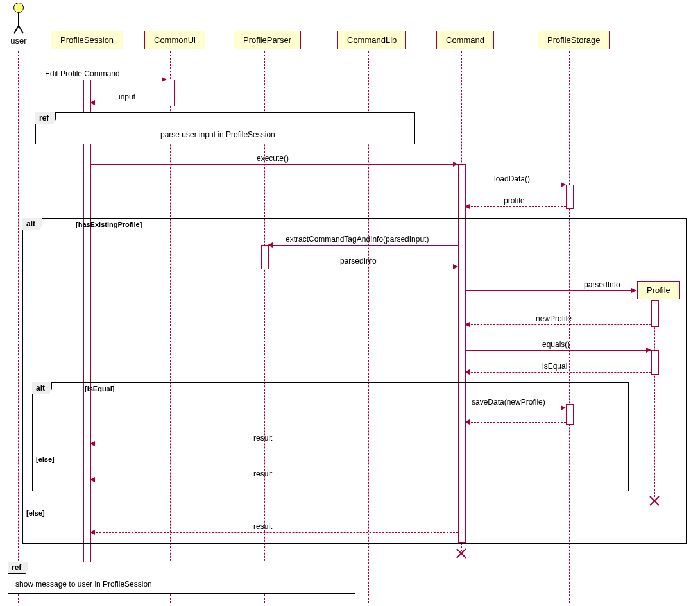 Image resolution: width=700 pixels, height=606 pixels. Describe the element at coordinates (267, 40) in the screenshot. I see `participant-profile-parser: ProfileParser` at that location.